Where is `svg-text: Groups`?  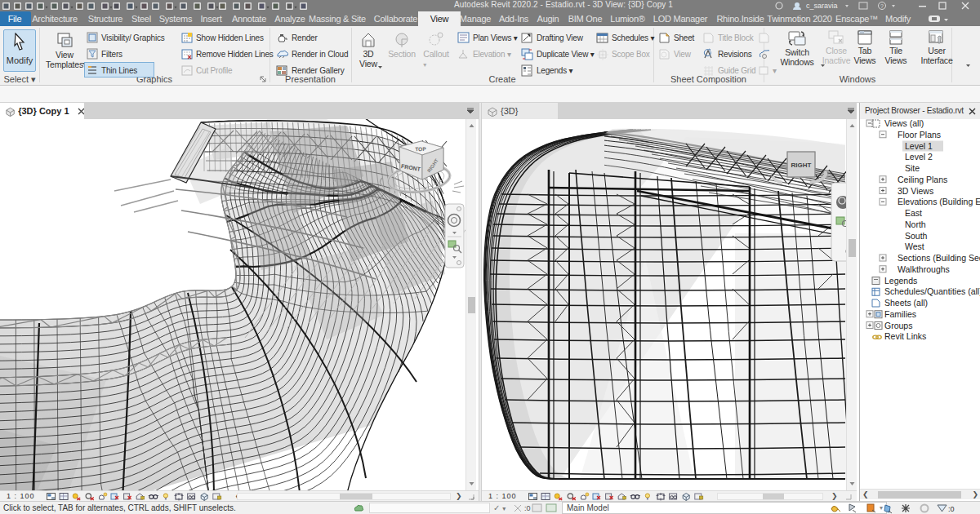 svg-text: Groups is located at coordinates (898, 326).